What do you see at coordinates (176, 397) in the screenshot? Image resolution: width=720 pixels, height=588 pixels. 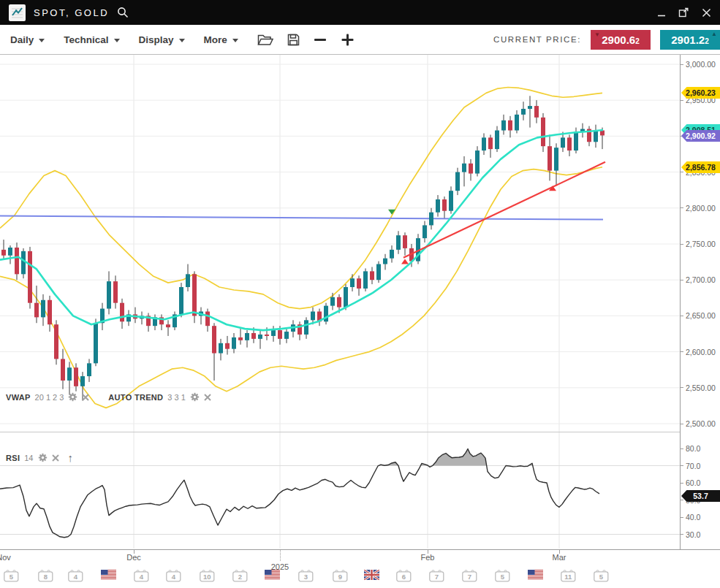 I see `auto-trend-params: 3 3 1` at bounding box center [176, 397].